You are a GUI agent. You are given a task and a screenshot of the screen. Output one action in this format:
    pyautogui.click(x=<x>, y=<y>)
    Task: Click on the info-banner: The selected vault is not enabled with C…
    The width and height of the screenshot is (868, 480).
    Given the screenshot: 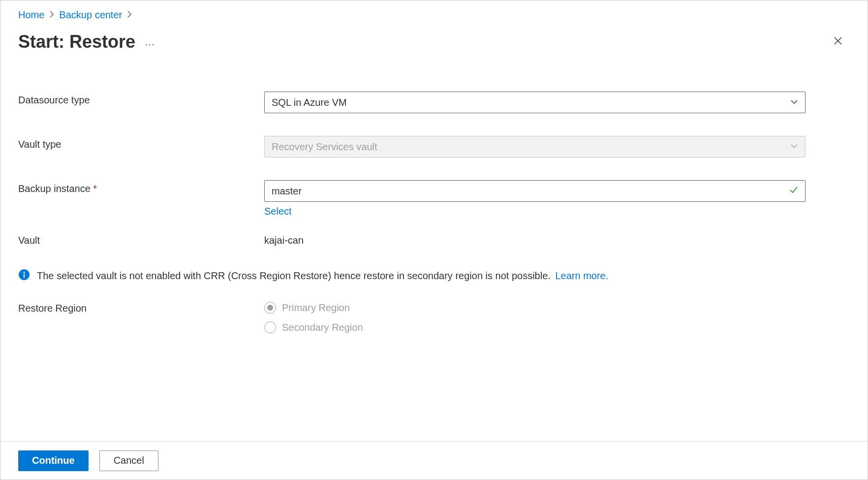 What is the action you would take?
    pyautogui.click(x=434, y=276)
    